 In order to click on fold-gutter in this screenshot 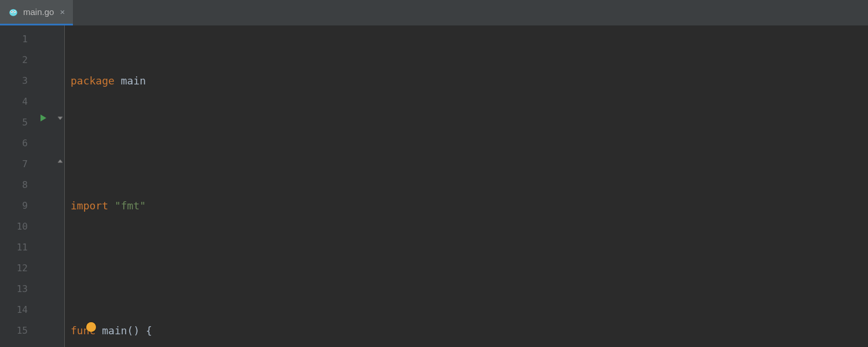, I will do `click(61, 186)`.